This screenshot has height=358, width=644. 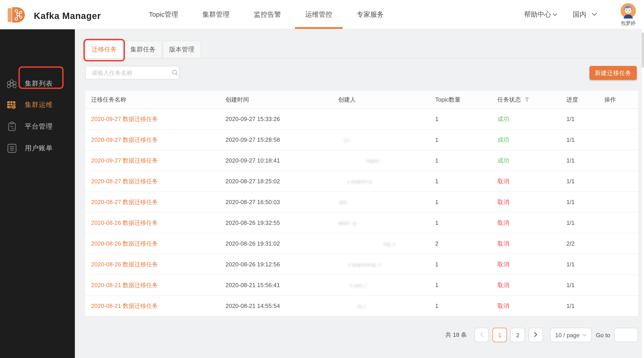 What do you see at coordinates (132, 73) in the screenshot?
I see `task-search-box` at bounding box center [132, 73].